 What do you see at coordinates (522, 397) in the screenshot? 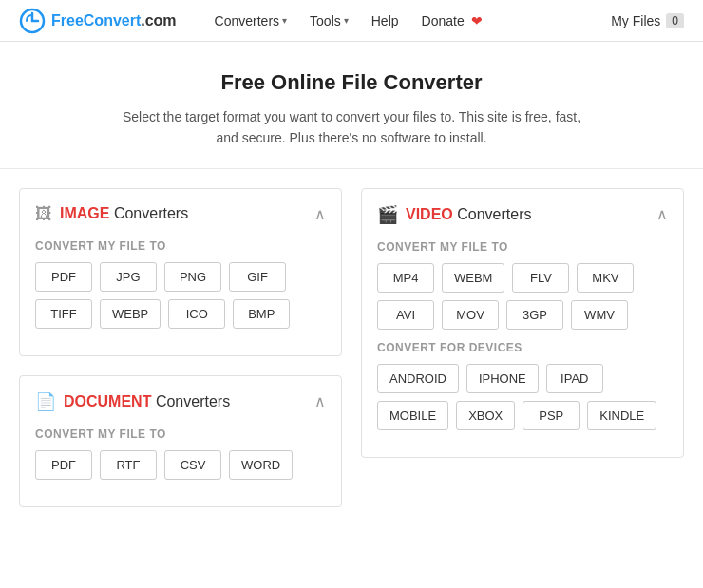
I see `video-format-grid-2: ANDROID IPHONE IPAD MOBILE XBOX PSP KIND…` at bounding box center [522, 397].